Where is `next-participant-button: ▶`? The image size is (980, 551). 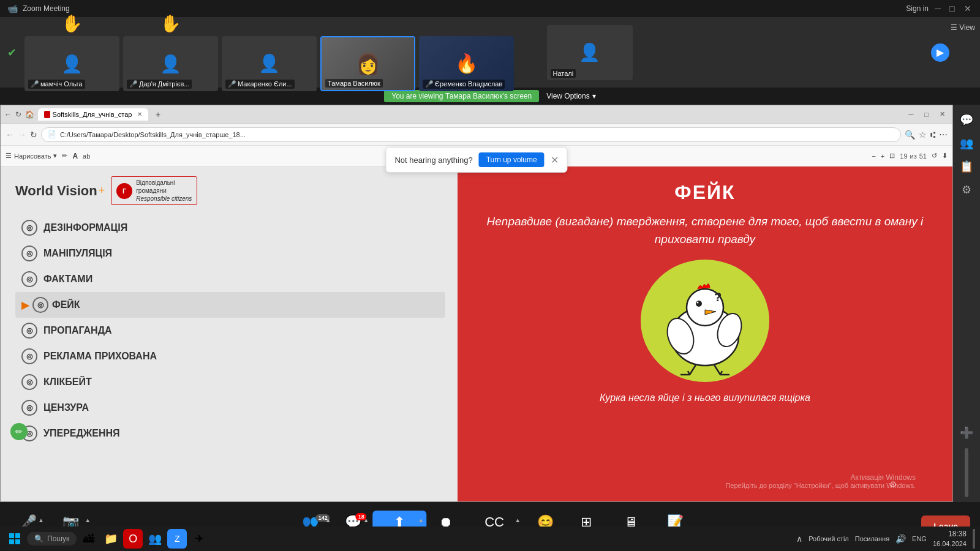 next-participant-button: ▶ is located at coordinates (940, 53).